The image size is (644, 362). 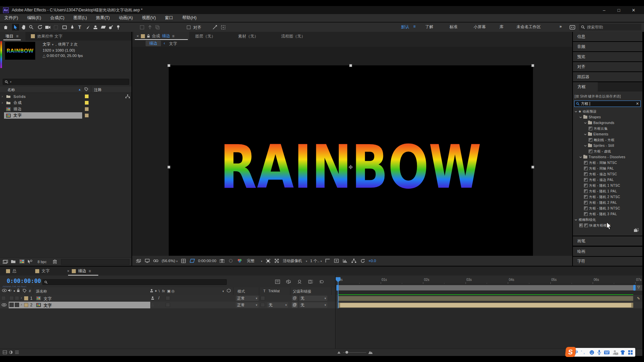 What do you see at coordinates (570, 352) in the screenshot?
I see `sogou-logo-icon: S` at bounding box center [570, 352].